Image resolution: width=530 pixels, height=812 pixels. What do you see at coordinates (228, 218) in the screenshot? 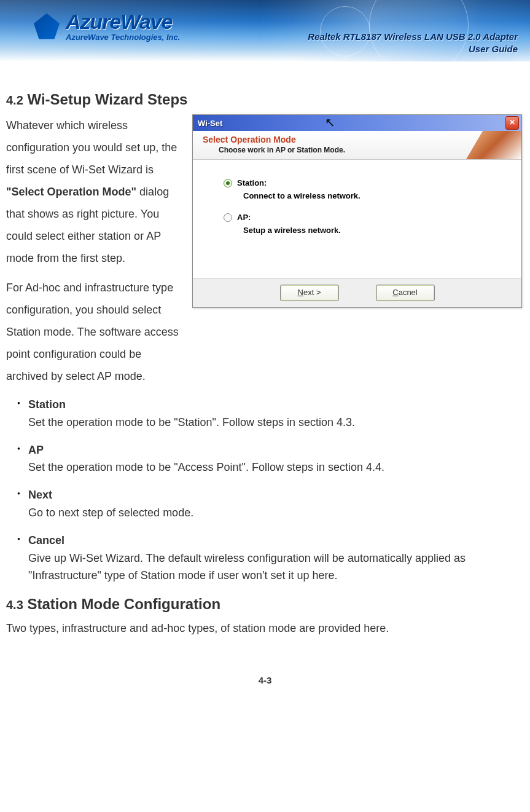
I see `radio-icon-unselected` at bounding box center [228, 218].